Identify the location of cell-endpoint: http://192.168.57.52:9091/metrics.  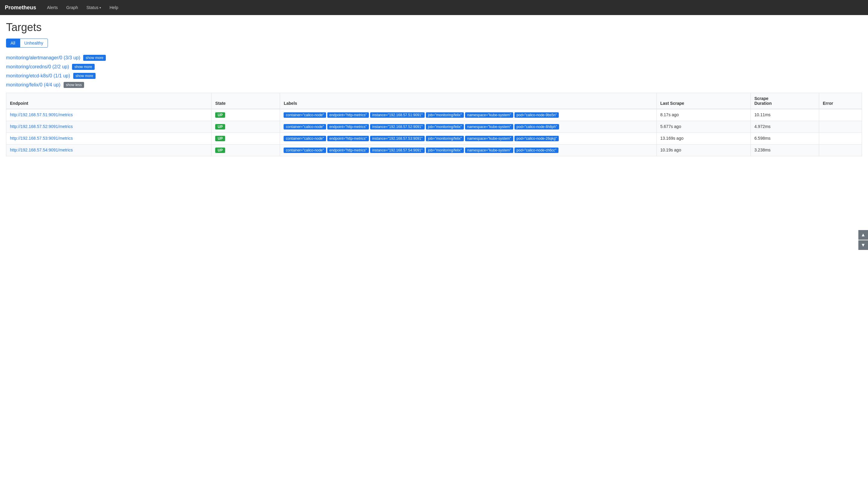
(109, 127).